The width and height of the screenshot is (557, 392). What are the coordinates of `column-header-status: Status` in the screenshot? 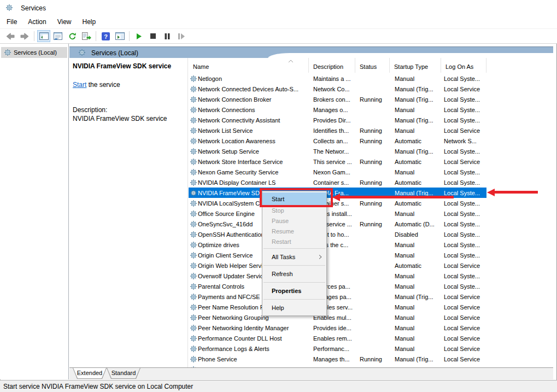 It's located at (373, 66).